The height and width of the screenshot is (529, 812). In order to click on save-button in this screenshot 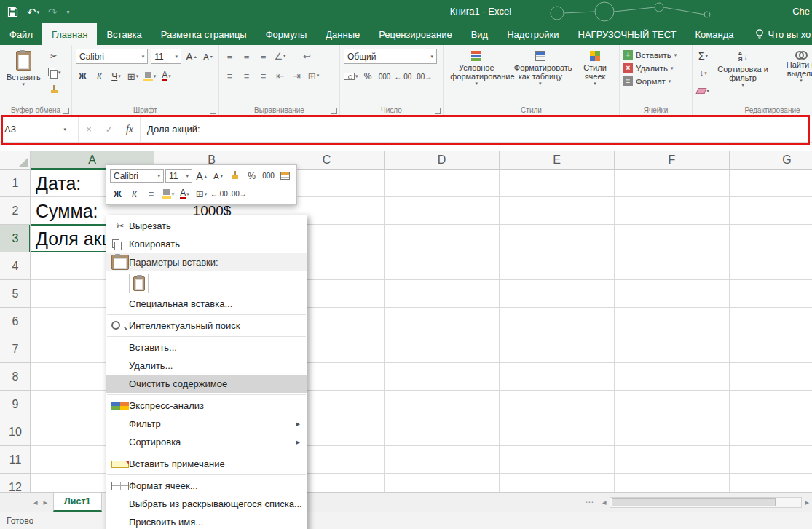, I will do `click(13, 12)`.